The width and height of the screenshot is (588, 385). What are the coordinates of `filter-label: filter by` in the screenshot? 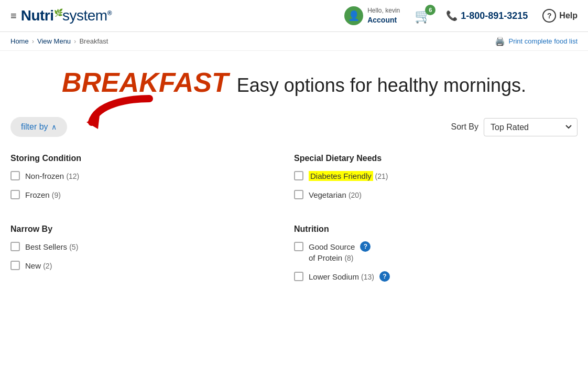 It's located at (35, 127).